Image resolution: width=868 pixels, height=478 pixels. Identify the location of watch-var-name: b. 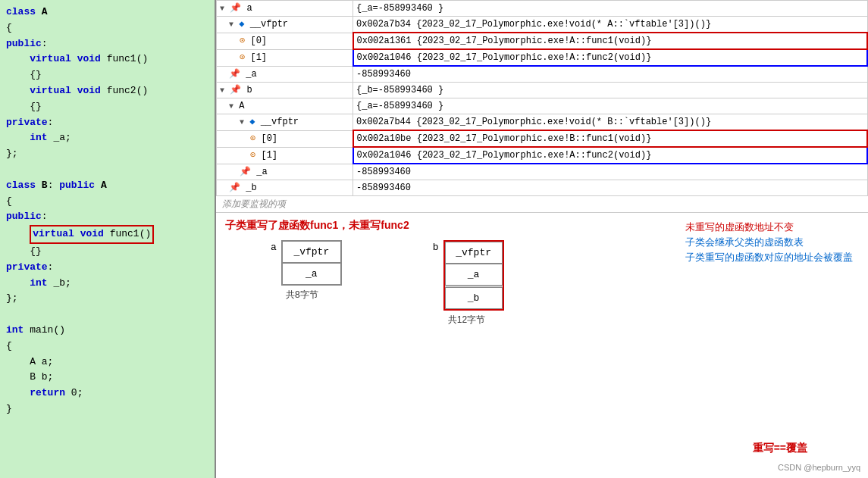
(249, 90).